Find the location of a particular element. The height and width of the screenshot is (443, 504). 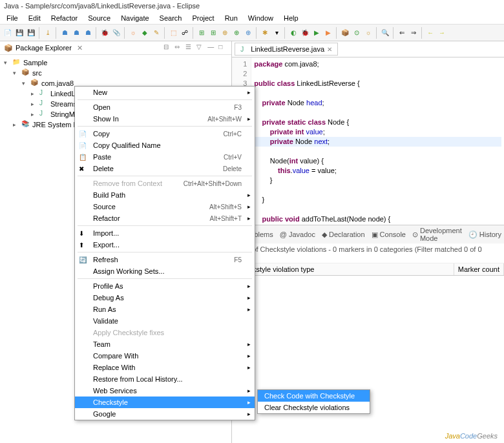

nav-icon: ⇐ is located at coordinates (402, 33).